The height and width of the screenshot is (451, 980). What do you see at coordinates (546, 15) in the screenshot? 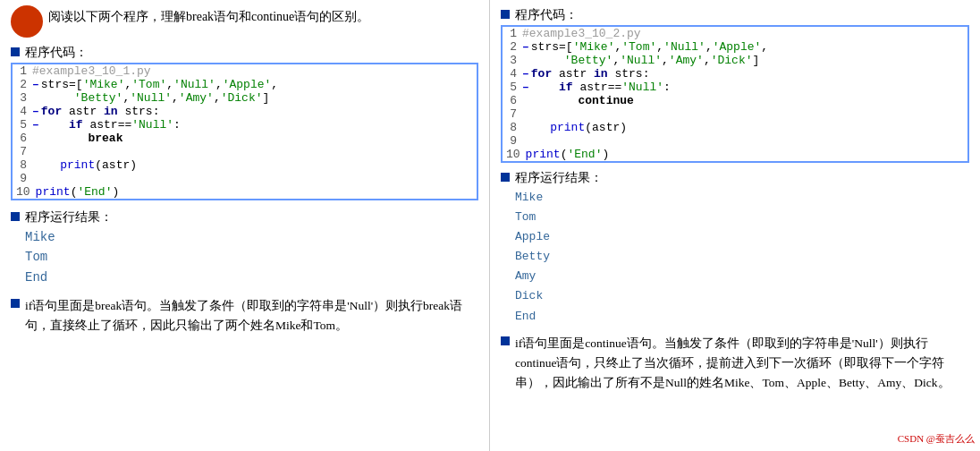
I see `right-section1-label: 程序代码：` at bounding box center [546, 15].